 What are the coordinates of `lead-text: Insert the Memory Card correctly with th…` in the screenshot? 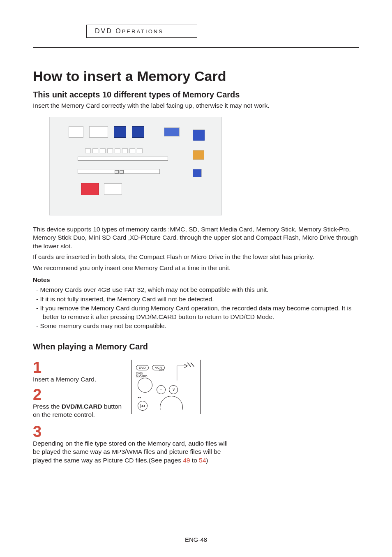 It's located at (196, 106).